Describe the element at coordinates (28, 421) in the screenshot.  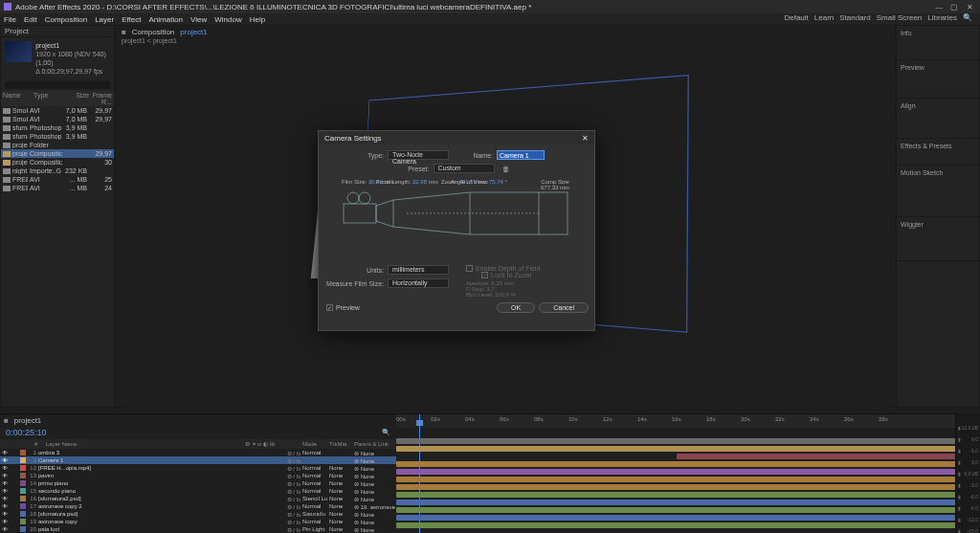
I see `timeline-tab: project1` at that location.